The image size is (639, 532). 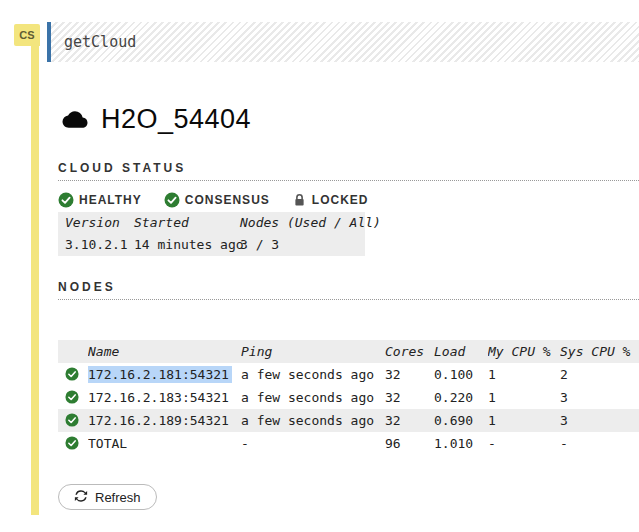 What do you see at coordinates (348, 374) in the screenshot?
I see `node-row: 172.16.2.181:54321 a few seconds ago 32 …` at bounding box center [348, 374].